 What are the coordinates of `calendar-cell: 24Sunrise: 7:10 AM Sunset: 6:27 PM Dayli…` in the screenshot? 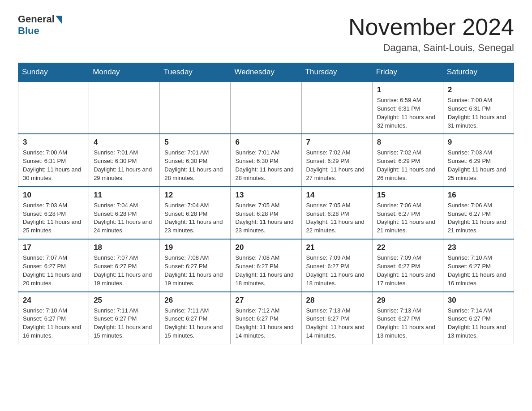 It's located at (54, 318).